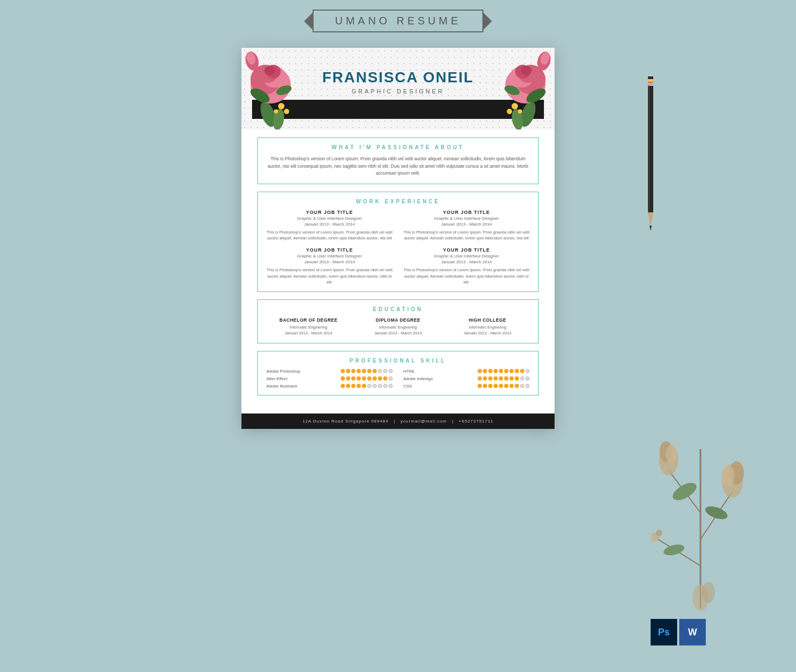 The height and width of the screenshot is (672, 796). What do you see at coordinates (330, 250) in the screenshot?
I see `work-title-3: YOUR JOB TITLE` at bounding box center [330, 250].